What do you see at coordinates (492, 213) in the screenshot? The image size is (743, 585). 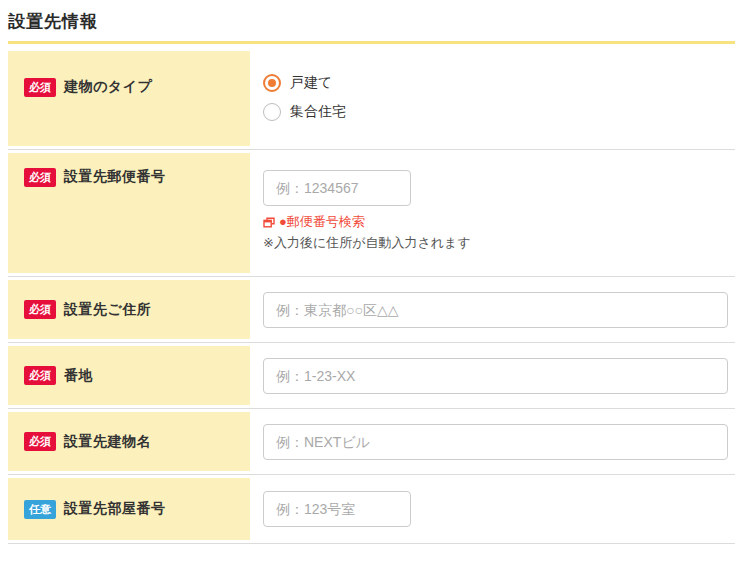 I see `content-cell-postal-code: ●郵便番号検索 ※入力後に住所が自動入力されます` at bounding box center [492, 213].